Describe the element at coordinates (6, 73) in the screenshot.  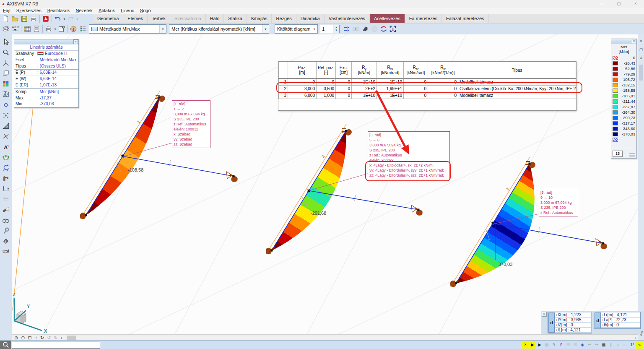
I see `workplanes-icon` at that location.